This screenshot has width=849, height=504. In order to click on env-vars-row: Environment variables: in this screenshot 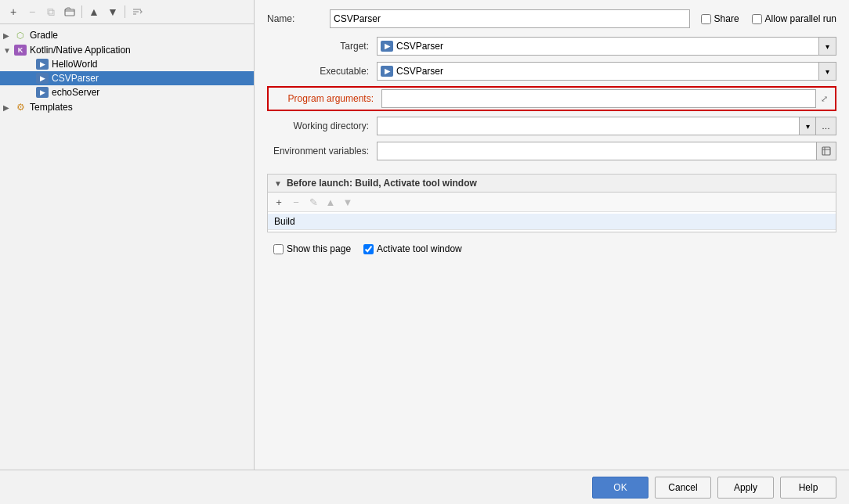, I will do `click(551, 151)`.